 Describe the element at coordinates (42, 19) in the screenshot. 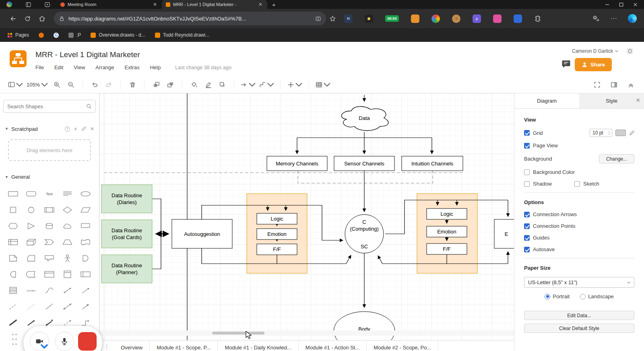

I see `home-button` at that location.